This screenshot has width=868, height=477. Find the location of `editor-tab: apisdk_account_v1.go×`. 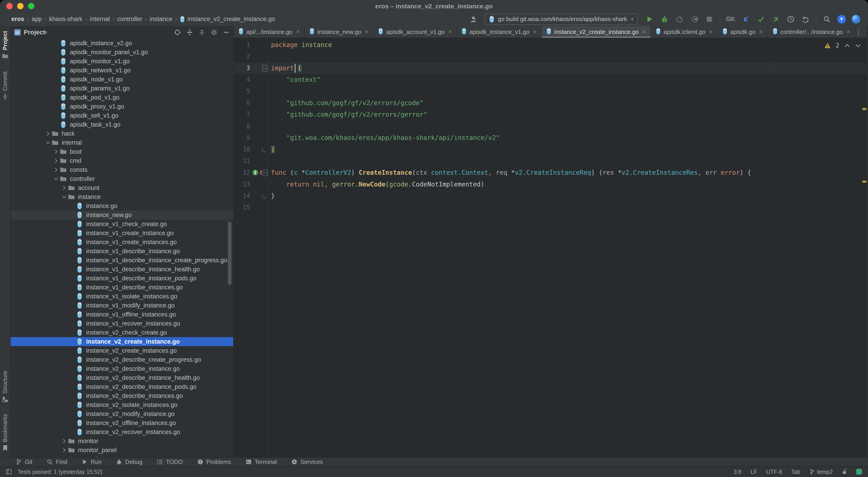

editor-tab: apisdk_account_v1.go× is located at coordinates (415, 32).